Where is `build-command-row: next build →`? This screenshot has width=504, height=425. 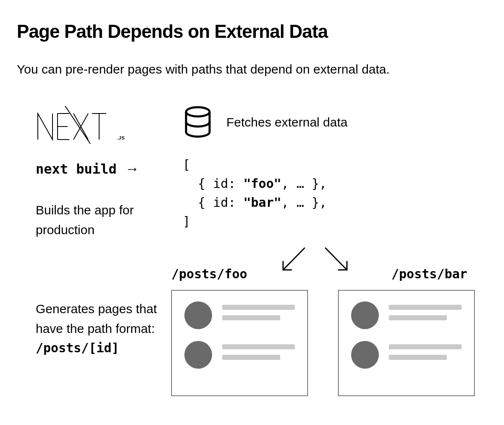 build-command-row: next build → is located at coordinates (87, 169).